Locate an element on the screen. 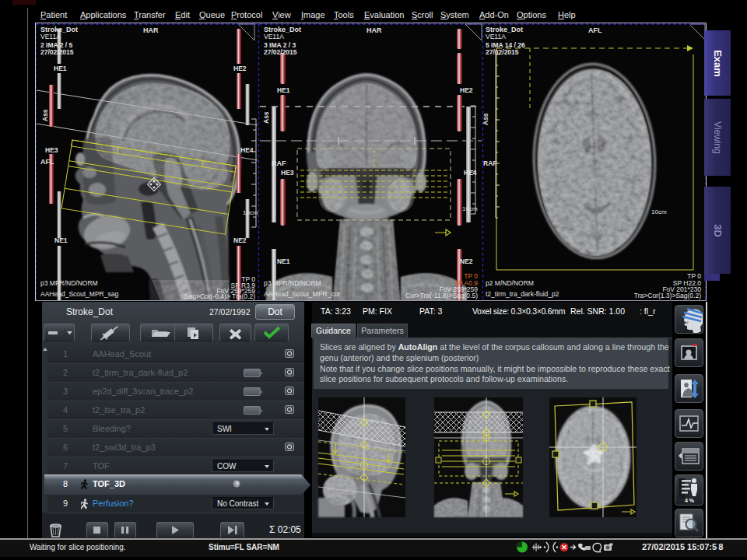 The width and height of the screenshot is (747, 560). svg-text: p2 M/ND/NORM is located at coordinates (510, 283).